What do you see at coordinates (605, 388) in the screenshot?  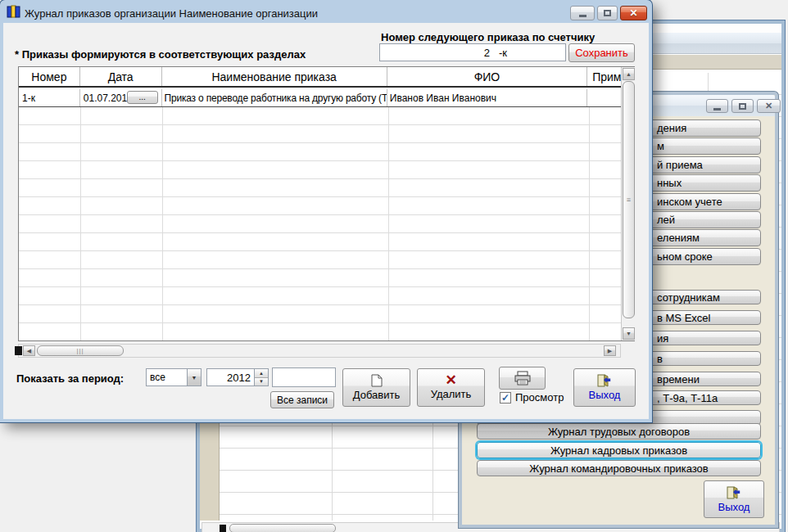 I see `exit-button: Выход` at bounding box center [605, 388].